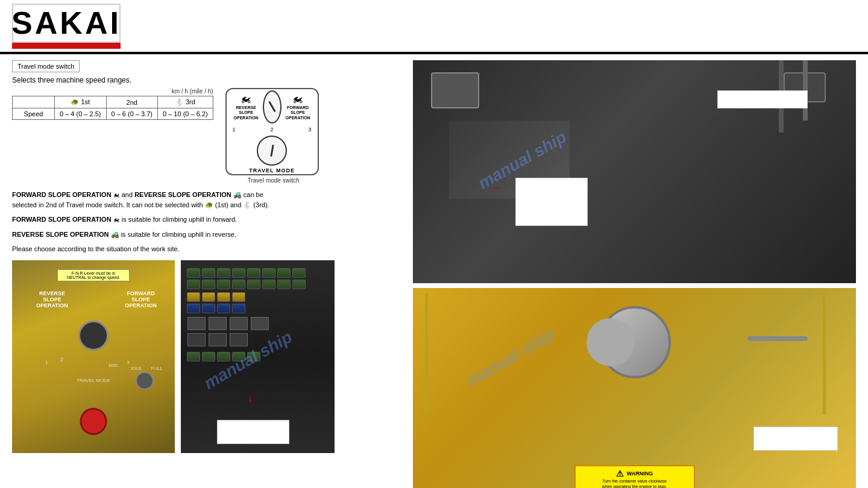 The height and width of the screenshot is (488, 868). Describe the element at coordinates (635, 477) in the screenshot. I see `warning-label: ⚠ WARNING Turn the container valve clock…` at that location.